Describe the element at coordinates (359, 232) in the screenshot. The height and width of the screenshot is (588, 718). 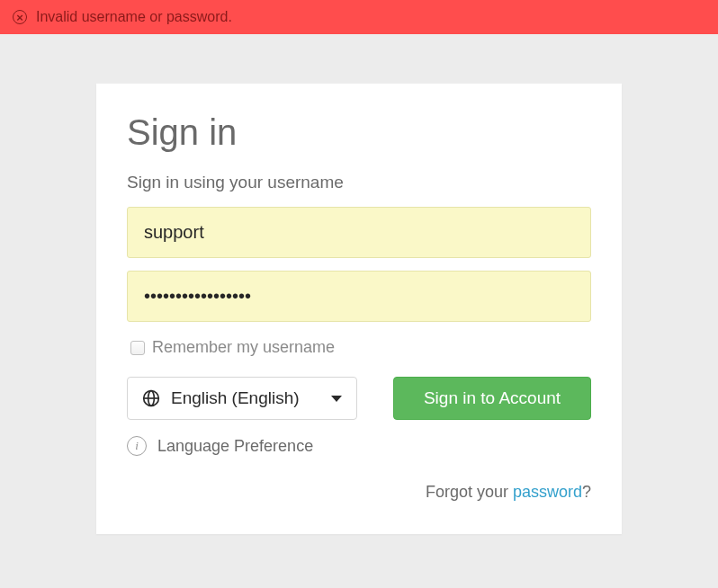
I see `username-field` at that location.